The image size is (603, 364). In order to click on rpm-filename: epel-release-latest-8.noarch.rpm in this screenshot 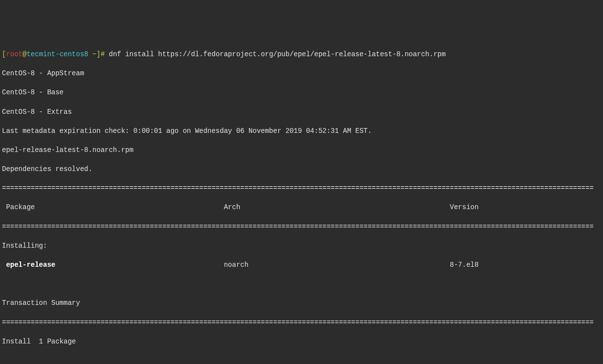, I will do `click(301, 150)`.